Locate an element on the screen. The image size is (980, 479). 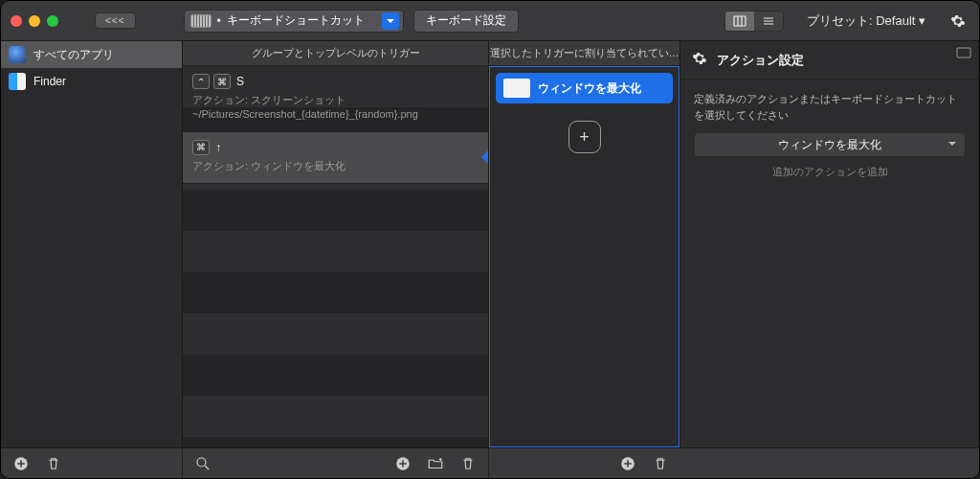
add-trigger-footer-button is located at coordinates (403, 464).